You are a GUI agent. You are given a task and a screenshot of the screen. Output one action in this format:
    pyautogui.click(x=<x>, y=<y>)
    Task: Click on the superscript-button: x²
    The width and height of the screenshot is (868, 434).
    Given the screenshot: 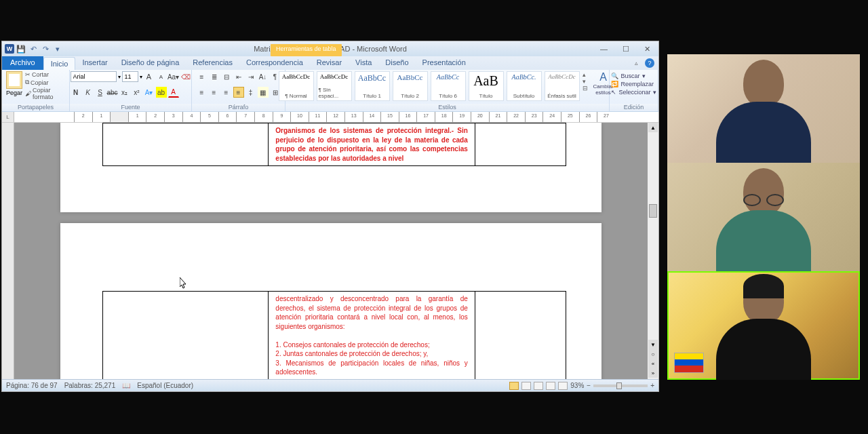 What is the action you would take?
    pyautogui.click(x=137, y=92)
    